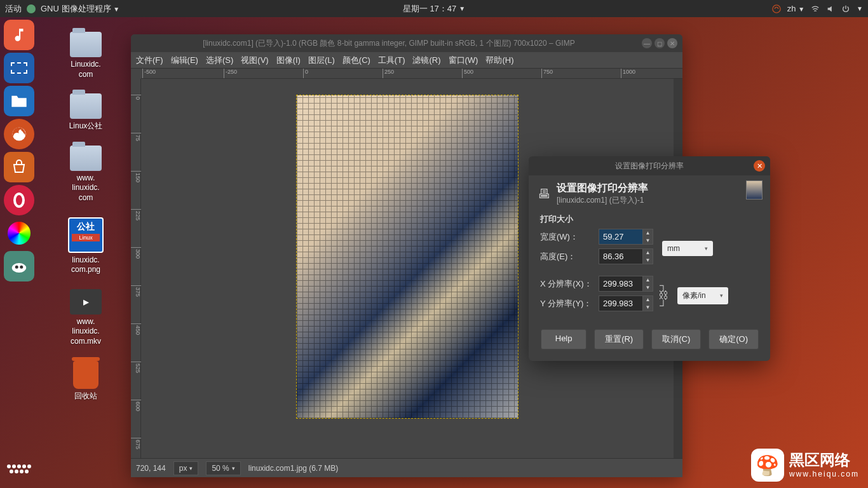  I want to click on dock-colors, so click(19, 233).